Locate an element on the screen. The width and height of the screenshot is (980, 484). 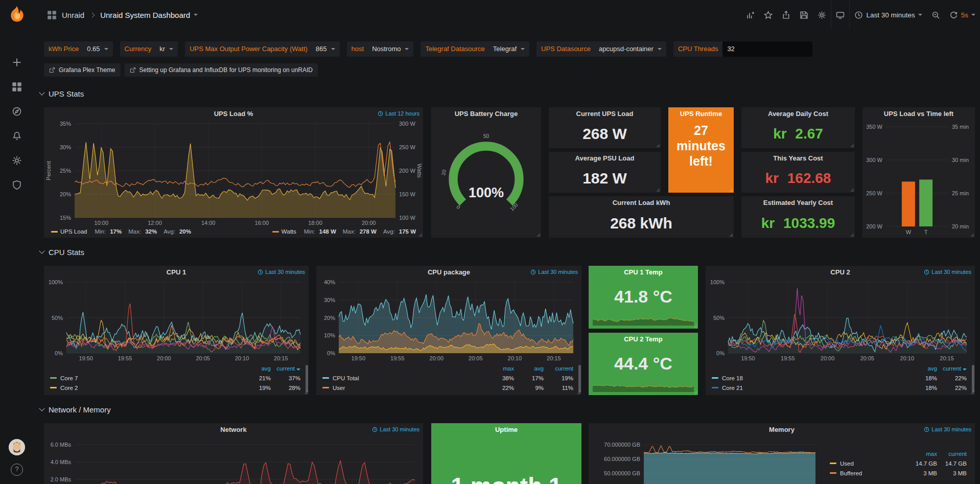
row-header-network-memory: Network / Memory is located at coordinates (76, 409).